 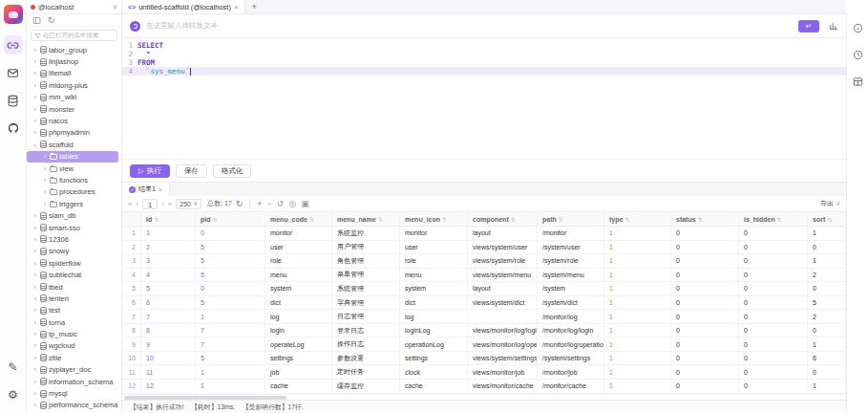 I want to click on cell-id: 12, so click(x=168, y=386).